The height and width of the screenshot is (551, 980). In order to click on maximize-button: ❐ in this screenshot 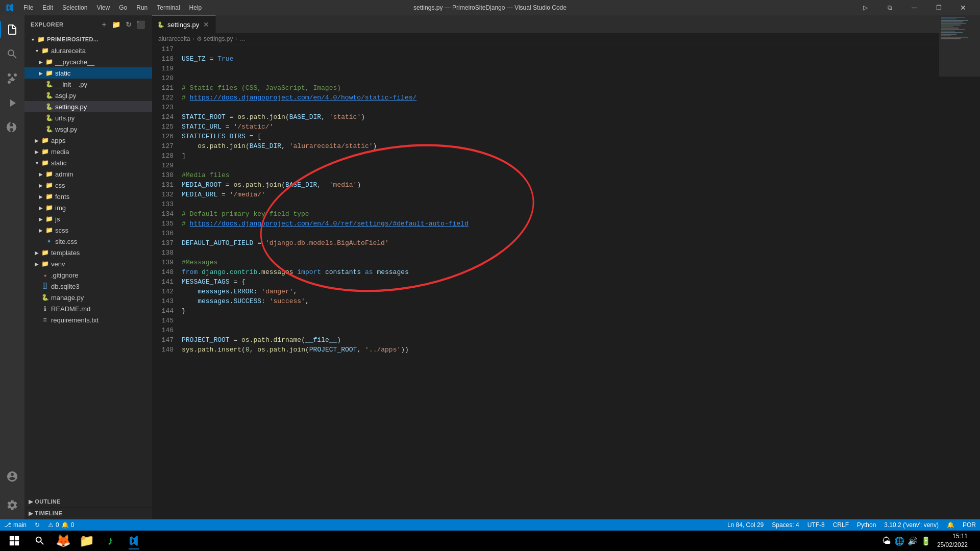, I will do `click(939, 8)`.